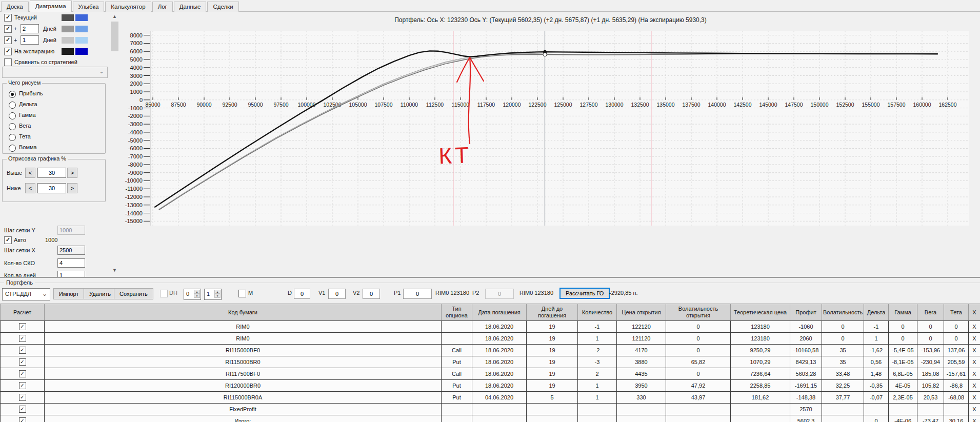 The image size is (980, 422). What do you see at coordinates (71, 250) in the screenshot?
I see `grid-step-x-input` at bounding box center [71, 250].